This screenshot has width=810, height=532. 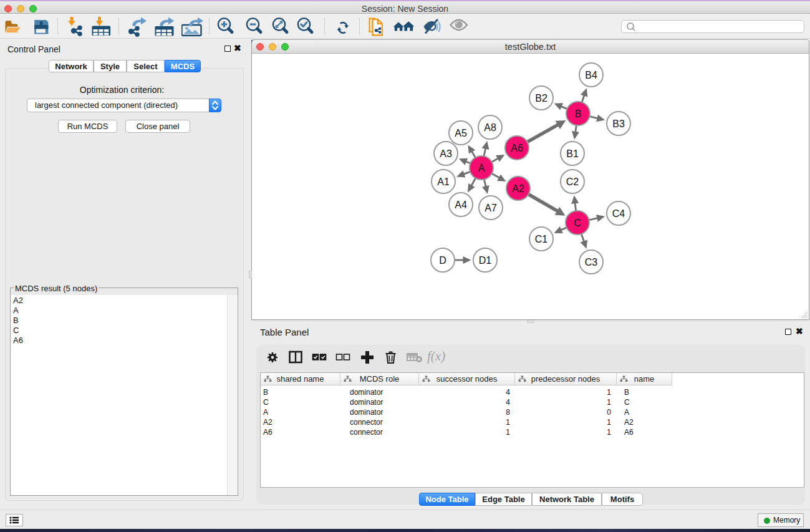 What do you see at coordinates (518, 188) in the screenshot?
I see `svg-text: A2` at bounding box center [518, 188].